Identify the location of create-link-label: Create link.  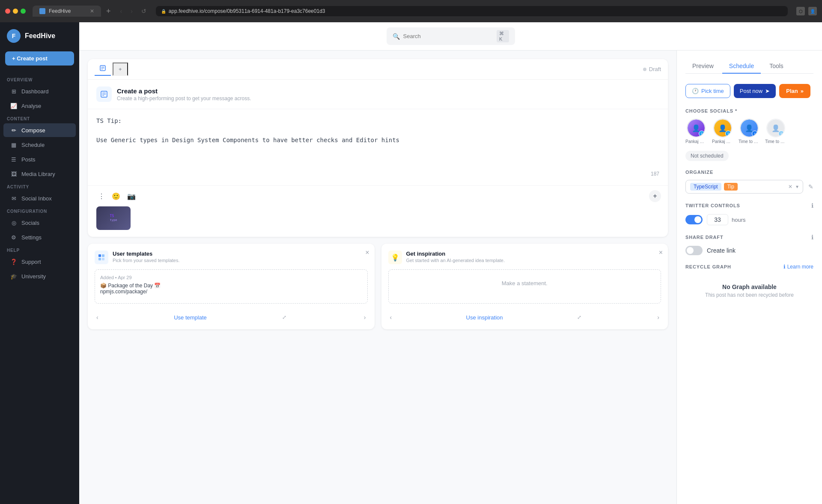
(721, 251).